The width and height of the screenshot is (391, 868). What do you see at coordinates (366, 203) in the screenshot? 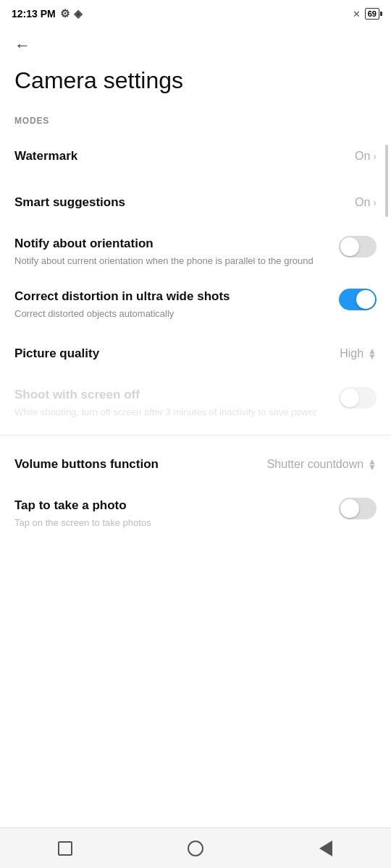
I see `smart-suggestions-right: On ›` at bounding box center [366, 203].